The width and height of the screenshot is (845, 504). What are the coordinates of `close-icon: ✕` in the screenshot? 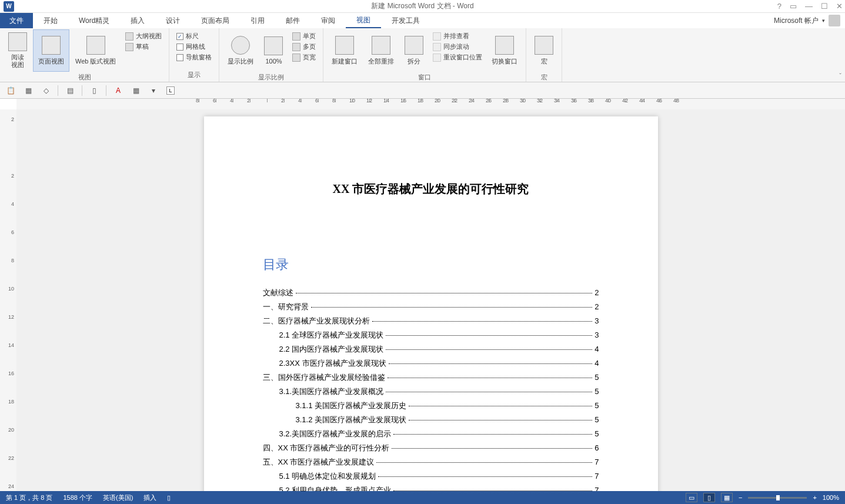 It's located at (840, 6).